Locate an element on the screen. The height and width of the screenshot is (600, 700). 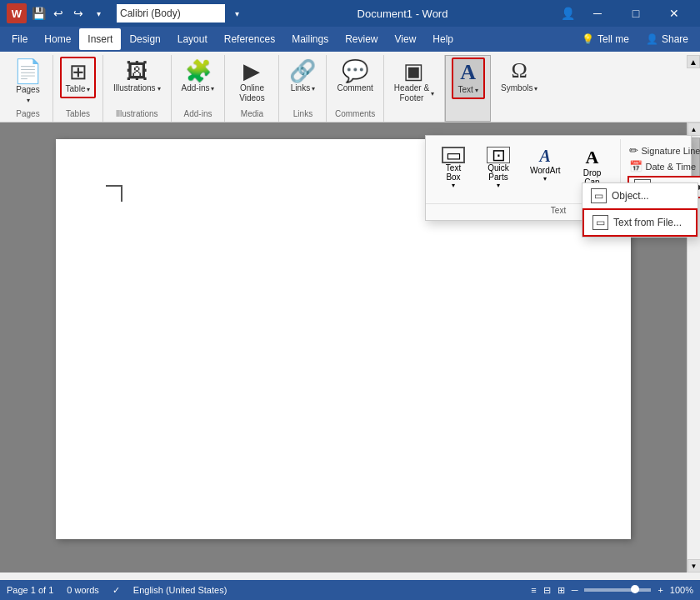
pages-label: Pages is located at coordinates (28, 90).